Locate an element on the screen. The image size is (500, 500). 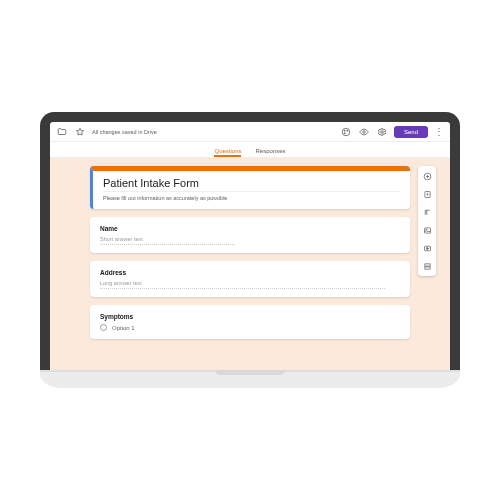
add-image-icon is located at coordinates (427, 230).